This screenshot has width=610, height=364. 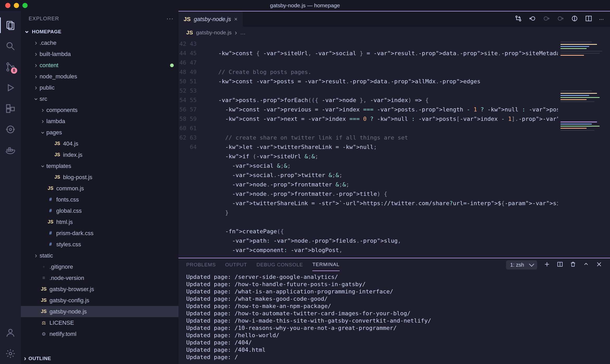 What do you see at coordinates (99, 177) in the screenshot?
I see `file-row: JSblog-post.js` at bounding box center [99, 177].